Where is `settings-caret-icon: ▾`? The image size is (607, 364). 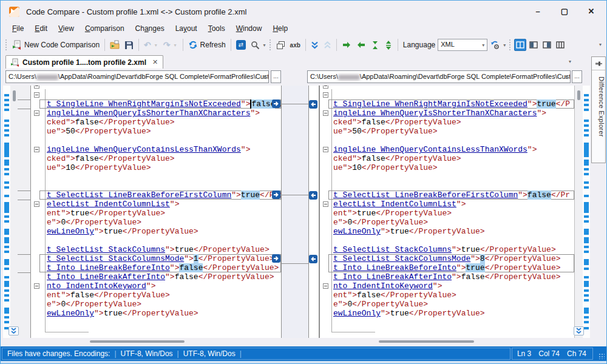 settings-caret-icon: ▾ is located at coordinates (504, 45).